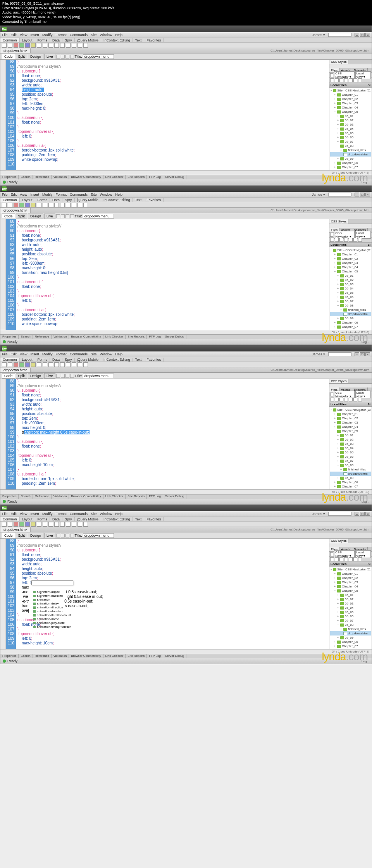 The height and width of the screenshot is (868, 372). I want to click on autocomplete-item: animation-iteration-count, so click(52, 615).